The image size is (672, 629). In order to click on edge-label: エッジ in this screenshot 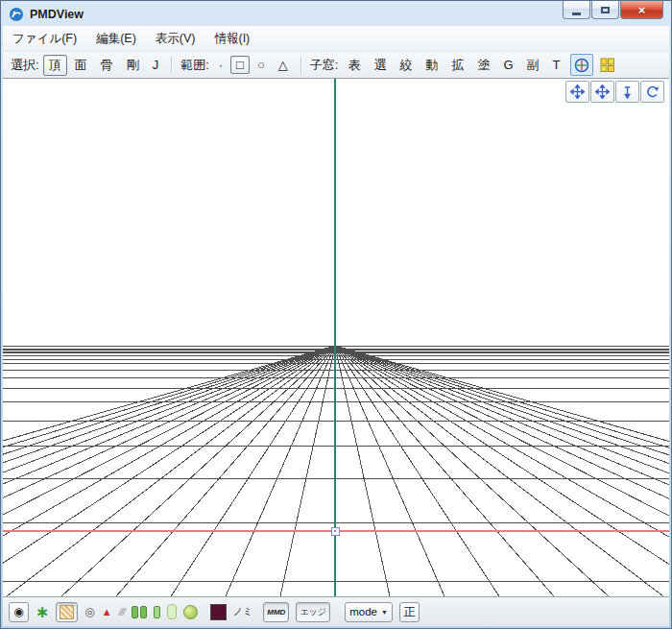, I will do `click(313, 613)`.